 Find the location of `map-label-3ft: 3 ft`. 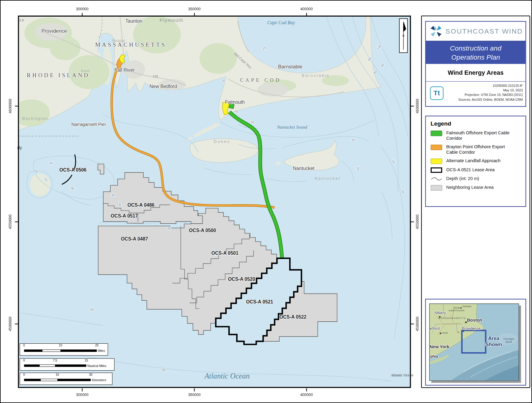

map-label-3ft: 3 ft is located at coordinates (21, 20).